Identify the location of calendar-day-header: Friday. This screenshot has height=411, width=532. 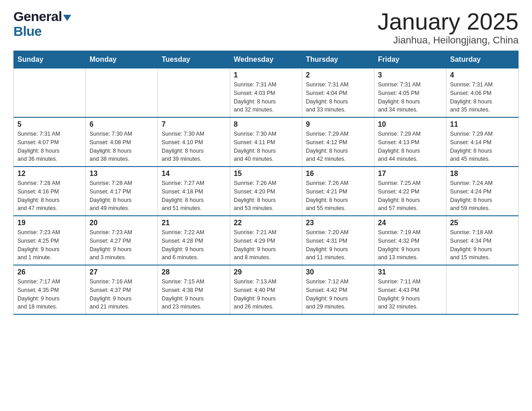
(410, 60).